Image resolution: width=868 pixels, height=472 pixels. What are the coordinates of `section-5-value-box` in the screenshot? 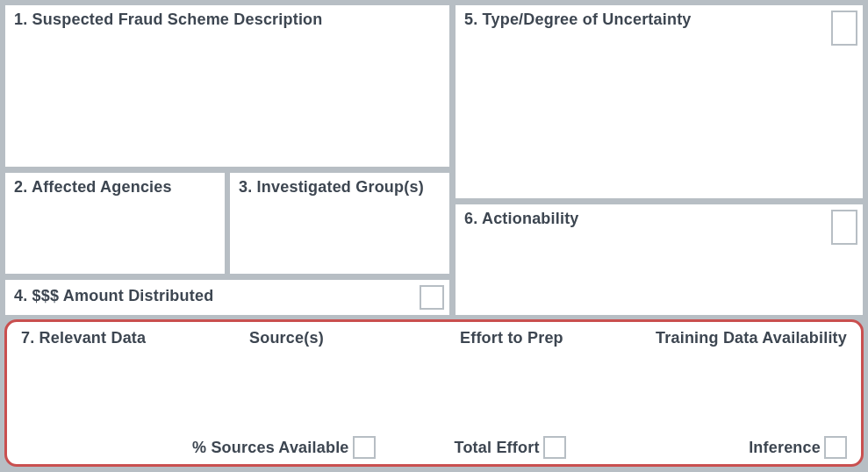 It's located at (844, 28).